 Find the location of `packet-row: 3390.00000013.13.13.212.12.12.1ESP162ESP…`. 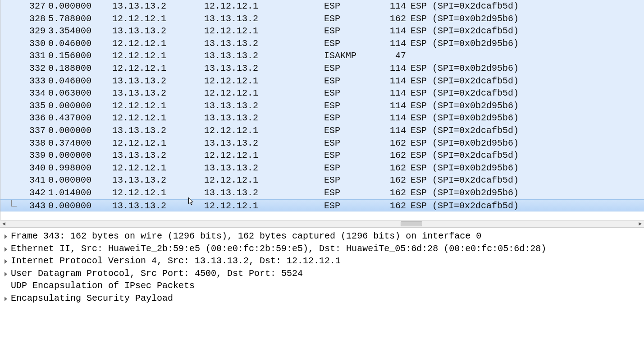

packet-row: 3390.00000013.13.13.212.12.12.1ESP162ESP… is located at coordinates (322, 156).